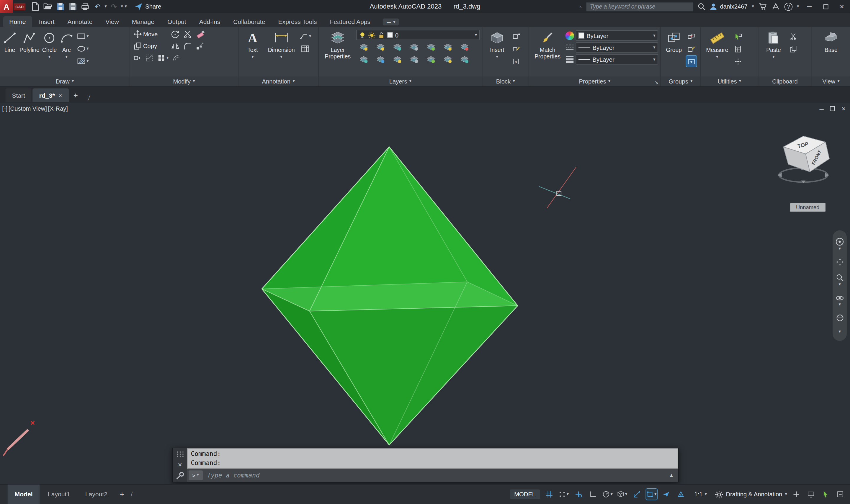 The width and height of the screenshot is (850, 504). Describe the element at coordinates (839, 244) in the screenshot. I see `full-navigation-wheel-icon: ▾` at that location.